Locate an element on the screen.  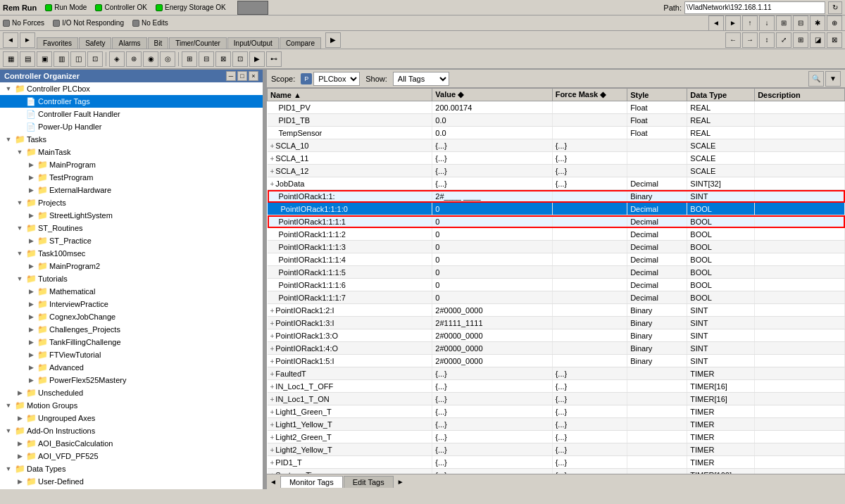
tab-safety: Safety is located at coordinates (95, 43).